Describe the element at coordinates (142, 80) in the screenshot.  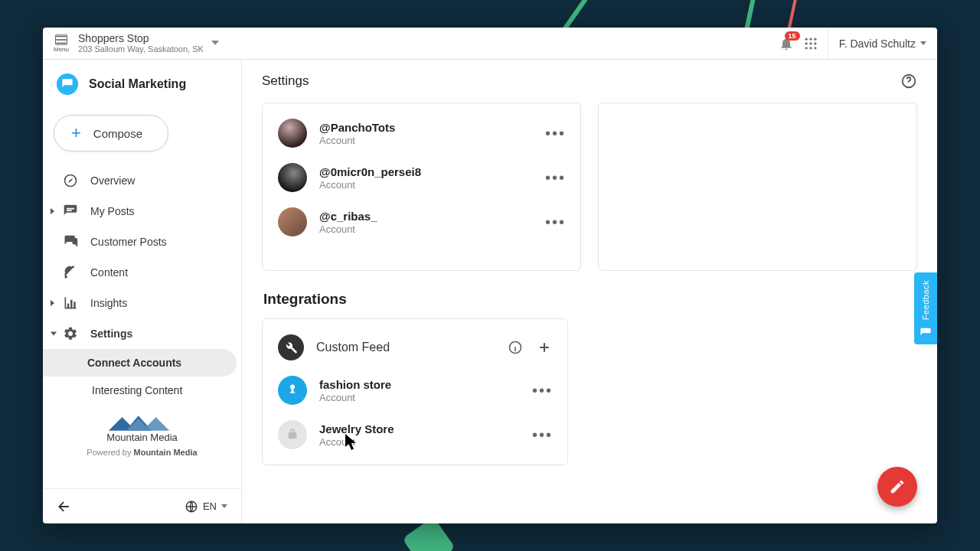
I see `product-header: Social Marketing` at that location.